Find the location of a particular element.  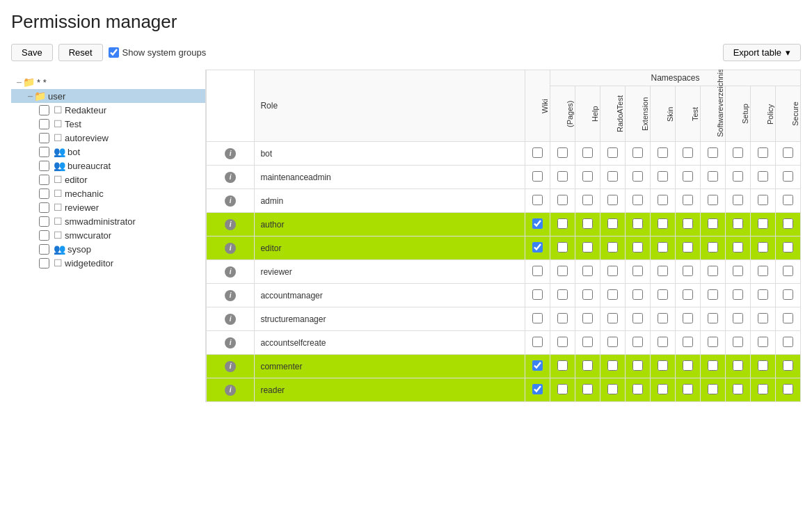

sidebar-checkbox-test is located at coordinates (45, 124).